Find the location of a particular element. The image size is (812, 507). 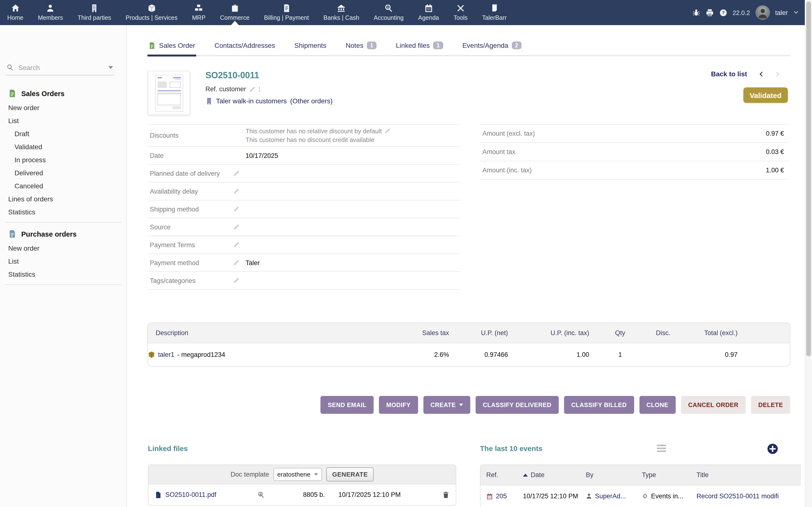

back-to-list-link: Back to list is located at coordinates (729, 74).